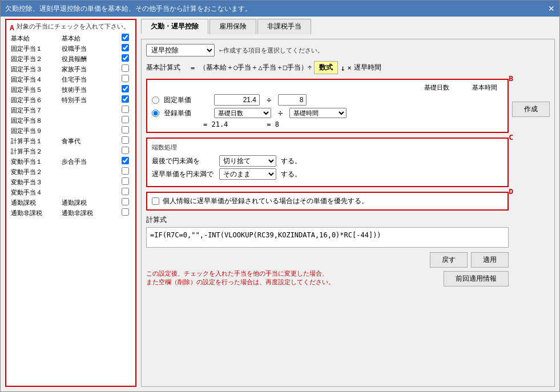 The height and width of the screenshot is (392, 560). Describe the element at coordinates (71, 192) in the screenshot. I see `table-row: 変動手当４` at that location.